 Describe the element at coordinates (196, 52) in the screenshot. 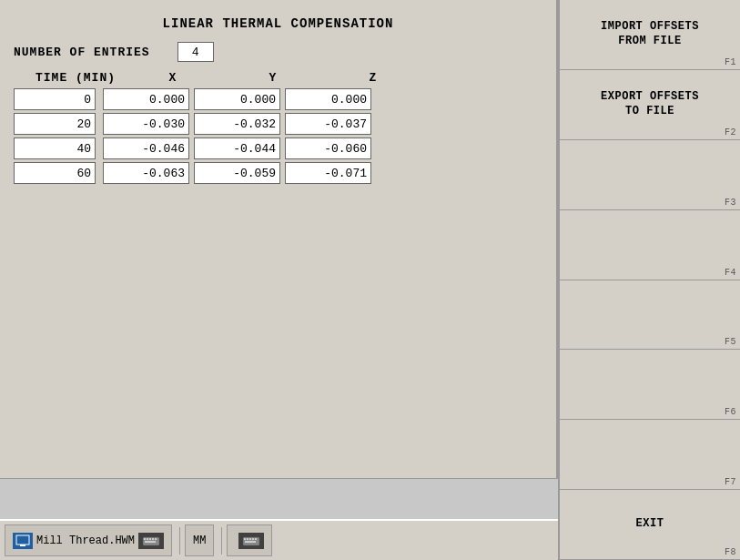

I see `entries-input` at that location.